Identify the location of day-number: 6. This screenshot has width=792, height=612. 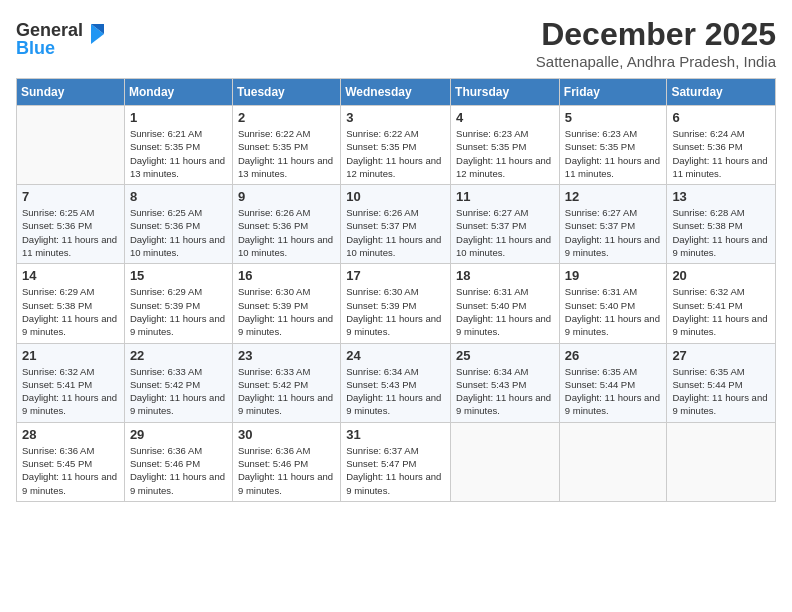
(721, 118).